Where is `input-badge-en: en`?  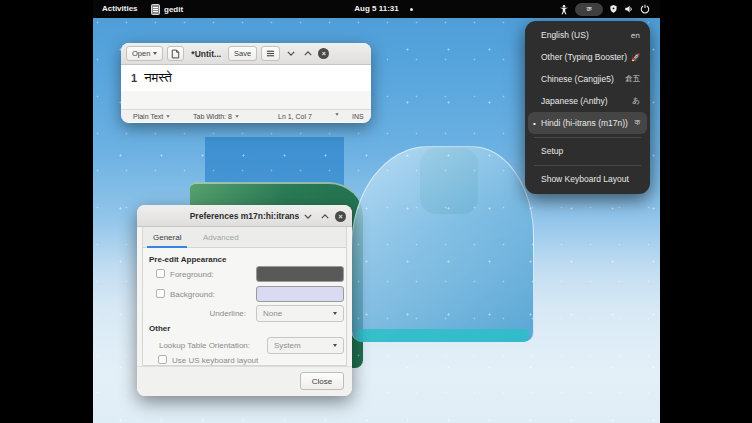 input-badge-en: en is located at coordinates (634, 36).